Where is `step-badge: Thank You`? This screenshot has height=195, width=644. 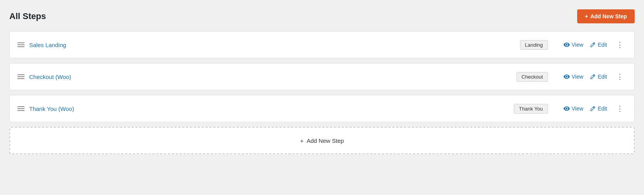
step-badge: Thank You is located at coordinates (531, 109).